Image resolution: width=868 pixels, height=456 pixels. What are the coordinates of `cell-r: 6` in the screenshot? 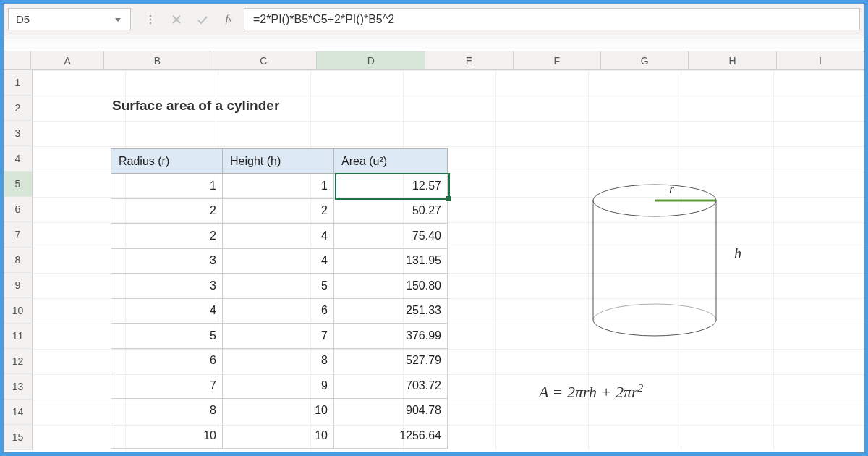 It's located at (167, 360).